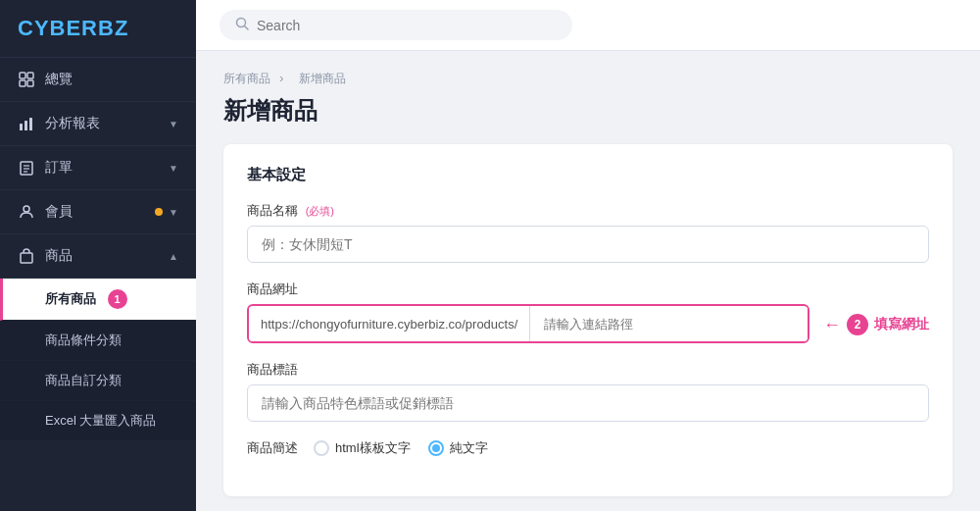 Image resolution: width=980 pixels, height=511 pixels. Describe the element at coordinates (396, 26) in the screenshot. I see `search-box` at that location.